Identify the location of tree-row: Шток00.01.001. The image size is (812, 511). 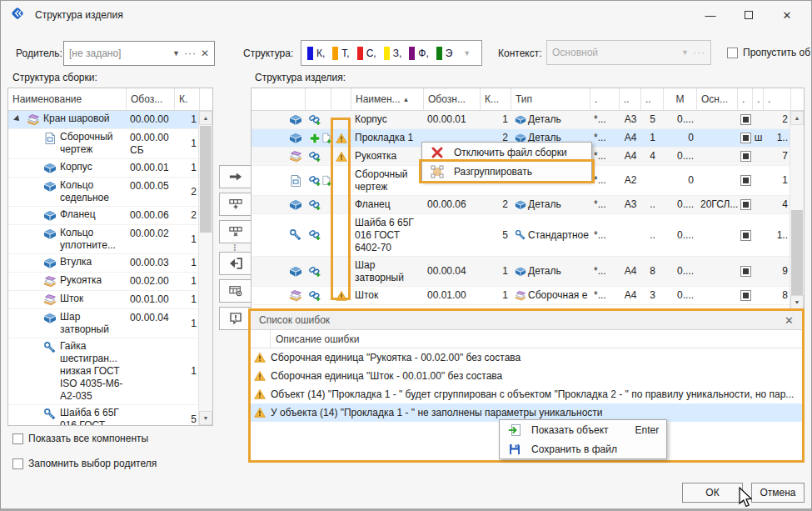
(104, 300).